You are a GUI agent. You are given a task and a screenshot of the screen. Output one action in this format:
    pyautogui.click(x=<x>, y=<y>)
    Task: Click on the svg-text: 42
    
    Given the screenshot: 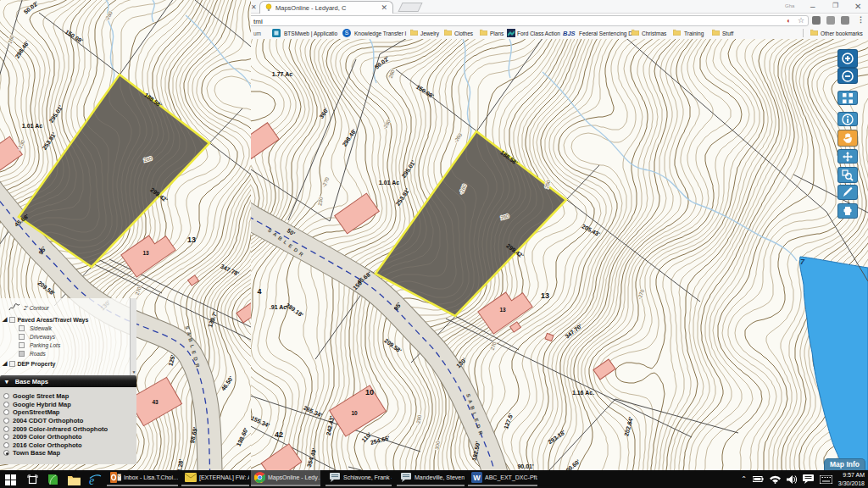 What is the action you would take?
    pyautogui.click(x=279, y=435)
    